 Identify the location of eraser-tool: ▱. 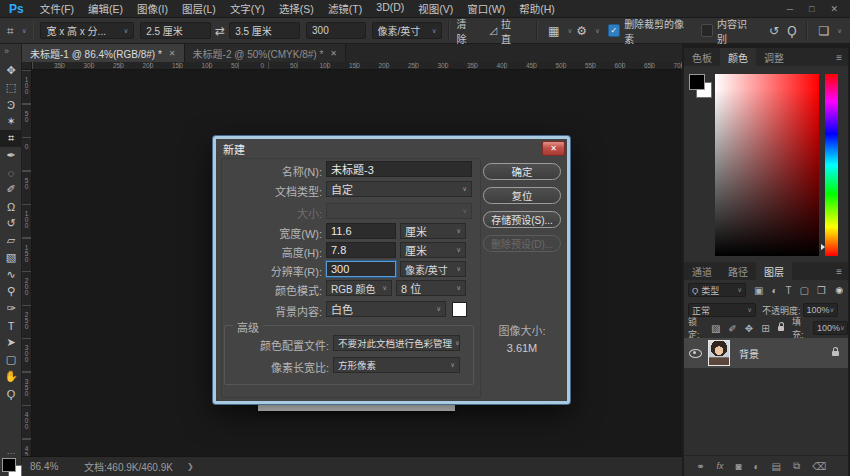
(11, 240).